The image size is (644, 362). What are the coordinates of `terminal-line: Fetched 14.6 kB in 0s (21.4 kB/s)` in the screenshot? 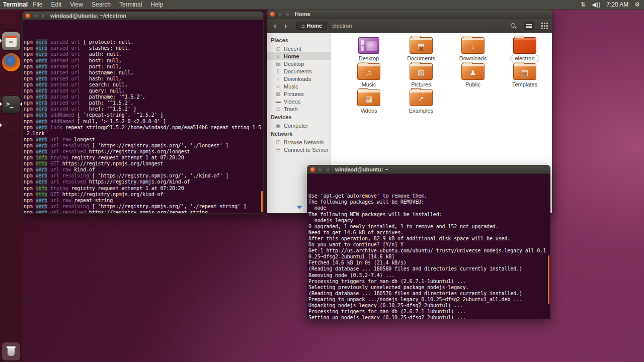 It's located at (429, 263).